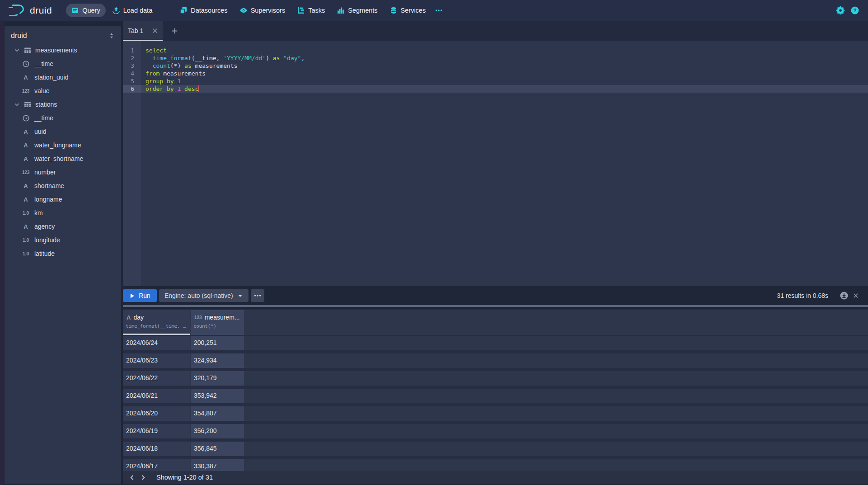 The height and width of the screenshot is (485, 868). I want to click on nav-item-services: Services, so click(408, 10).